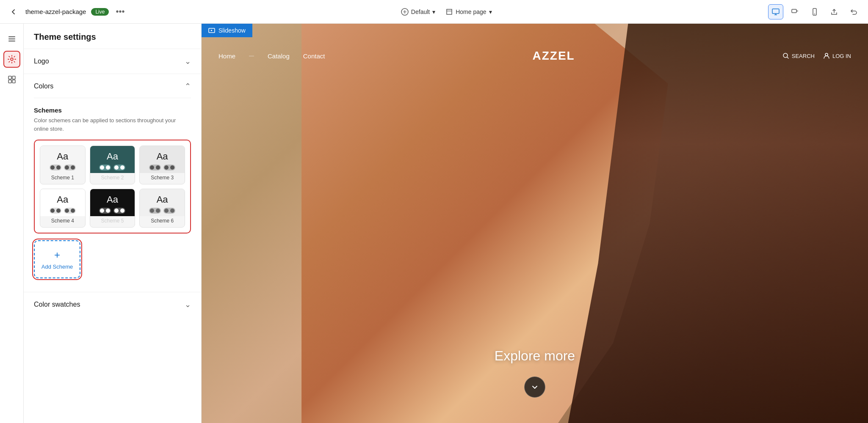 This screenshot has width=868, height=423. I want to click on panel-title: Theme settings, so click(113, 36).